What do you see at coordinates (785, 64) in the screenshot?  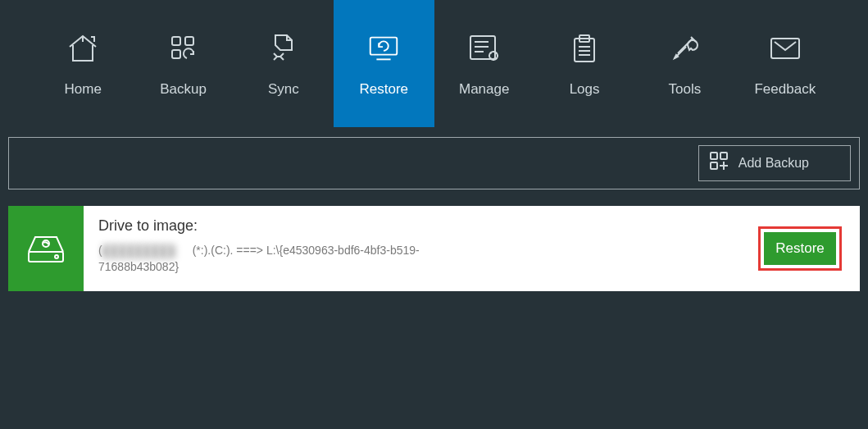 I see `nav-feedback: Feedback` at bounding box center [785, 64].